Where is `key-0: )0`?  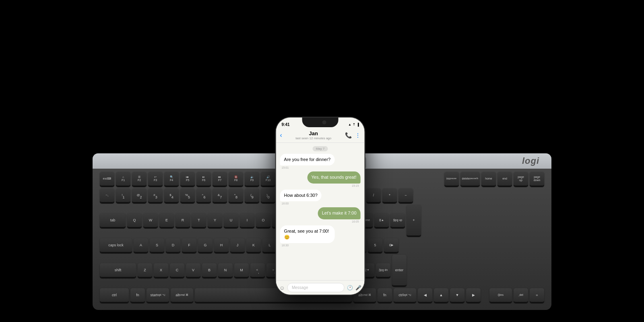 key-0: )0 is located at coordinates (268, 196).